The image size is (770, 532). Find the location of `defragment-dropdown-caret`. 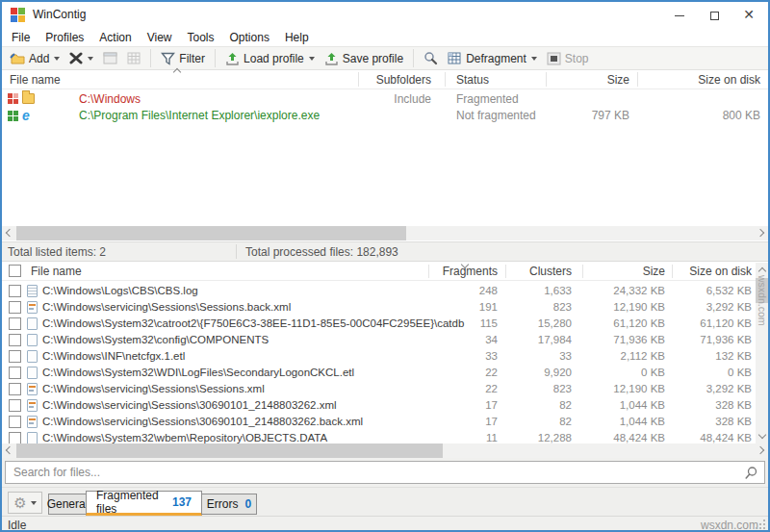

defragment-dropdown-caret is located at coordinates (534, 59).